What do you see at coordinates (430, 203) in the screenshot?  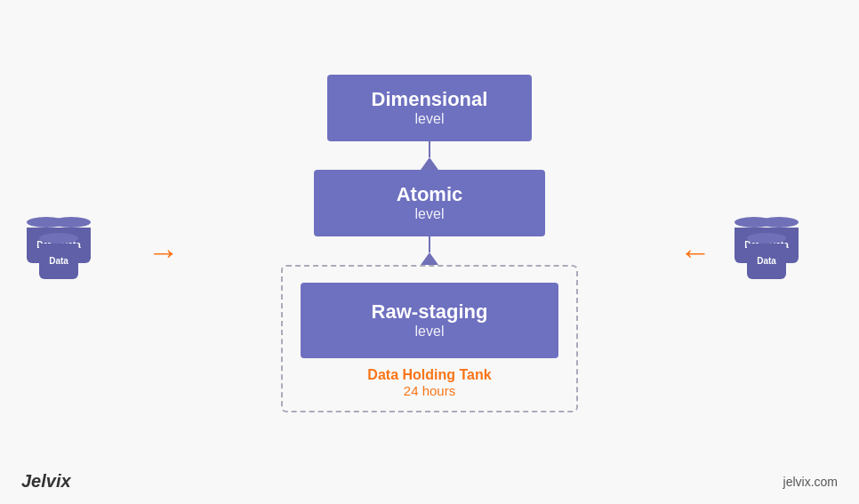 I see `atomic-level-box: Atomic level` at bounding box center [430, 203].